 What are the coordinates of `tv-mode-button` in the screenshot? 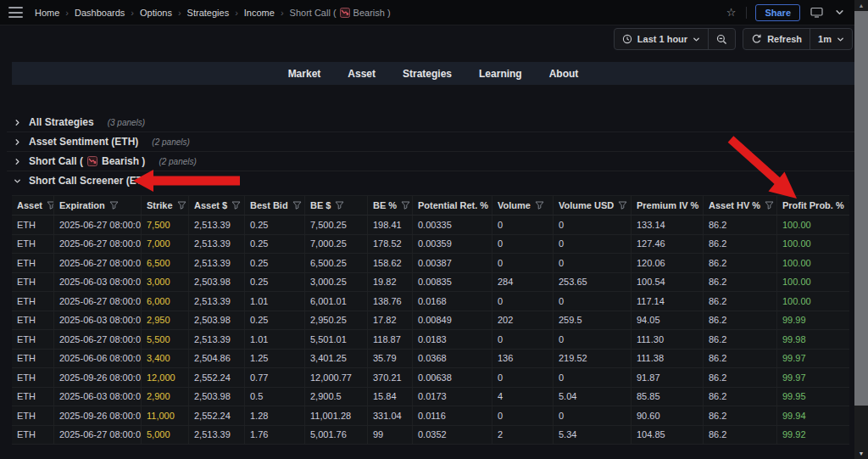 It's located at (817, 12).